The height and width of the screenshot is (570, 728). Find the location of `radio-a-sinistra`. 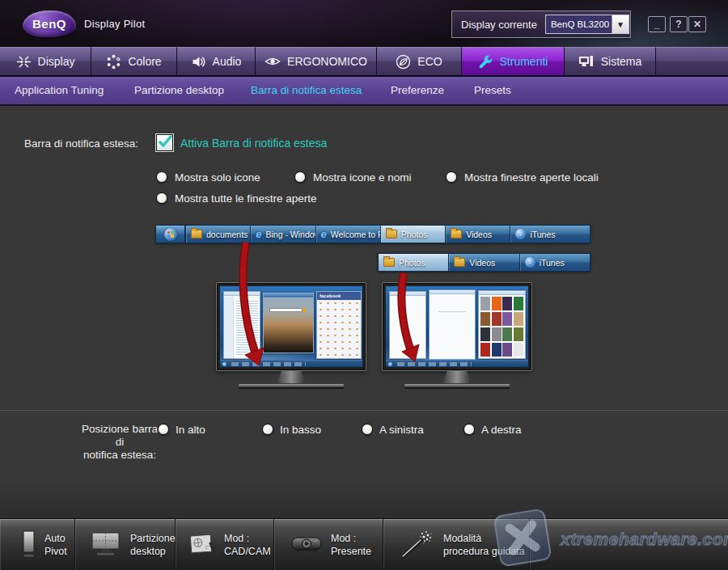

radio-a-sinistra is located at coordinates (367, 429).